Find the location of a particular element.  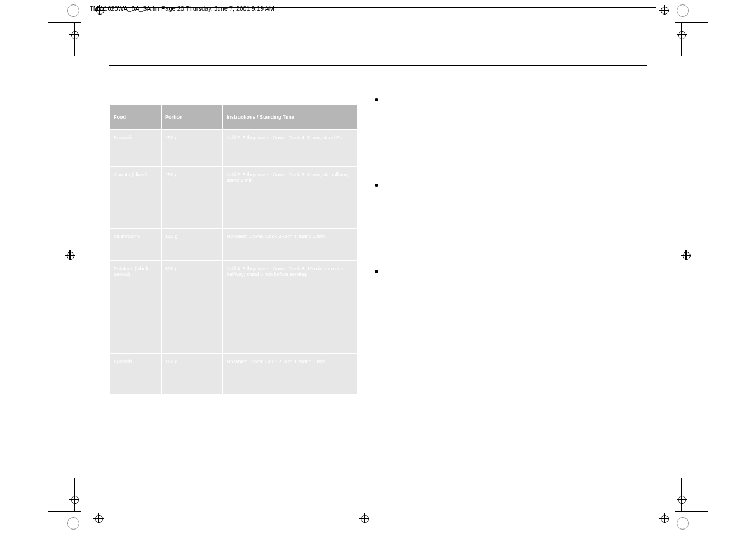

cell-food: Mushrooms is located at coordinates (135, 245).